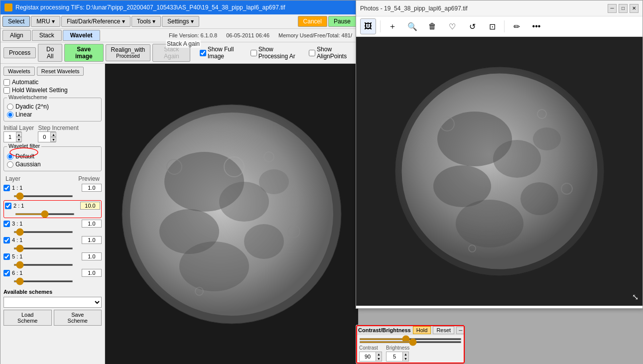  I want to click on reset-button: Reset, so click(443, 330).